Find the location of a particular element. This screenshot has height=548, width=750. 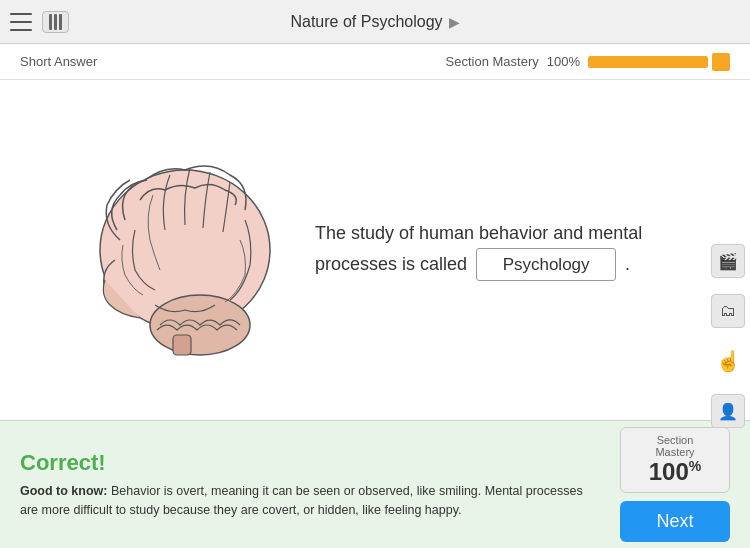

mastery-bar-end is located at coordinates (721, 62).